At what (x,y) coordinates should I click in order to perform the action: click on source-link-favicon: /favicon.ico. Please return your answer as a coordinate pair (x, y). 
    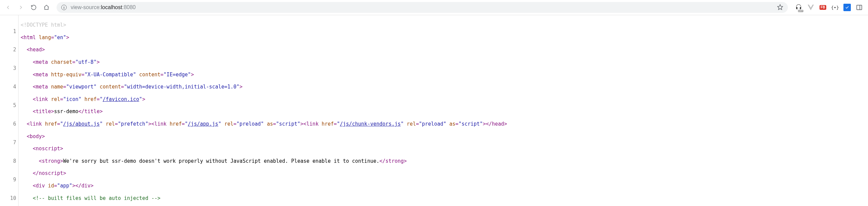
    Looking at the image, I should click on (121, 99).